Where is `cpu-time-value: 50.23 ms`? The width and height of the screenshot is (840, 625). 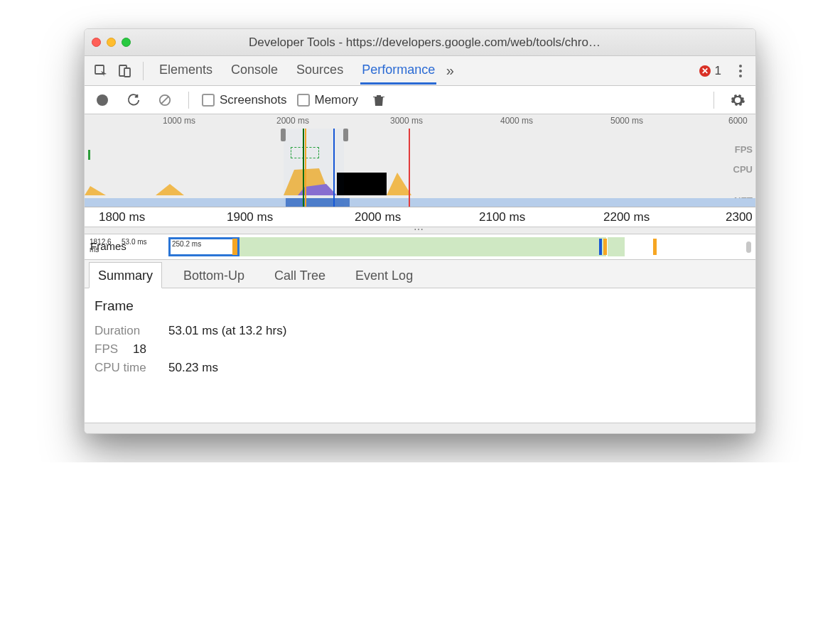
cpu-time-value: 50.23 ms is located at coordinates (193, 368).